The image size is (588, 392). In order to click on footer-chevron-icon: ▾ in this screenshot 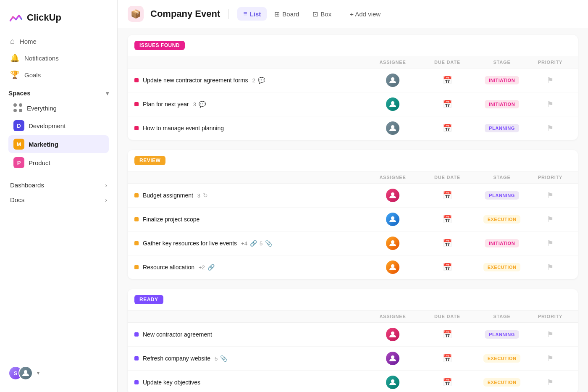, I will do `click(38, 373)`.